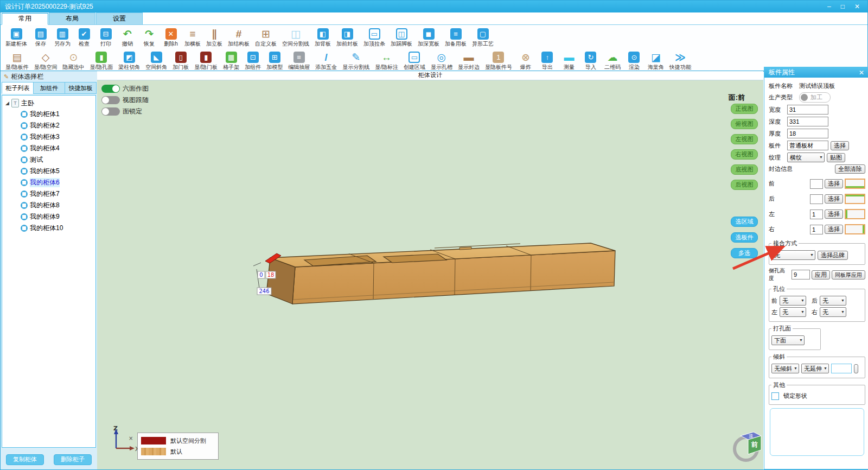 This screenshot has width=868, height=470. What do you see at coordinates (836, 157) in the screenshot?
I see `texture-map-button: 贴图` at bounding box center [836, 157].